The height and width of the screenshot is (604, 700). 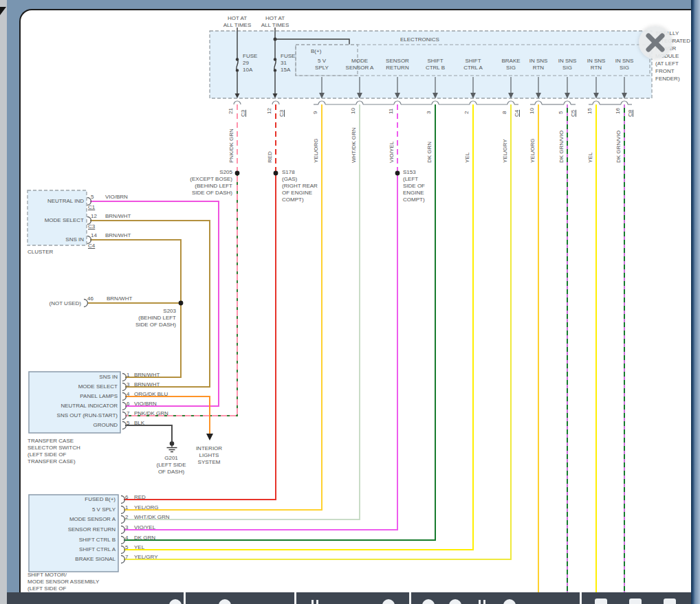 I want to click on splice-s178-label: S178 (GAS) (RIGHT REAR OF ENGINE COMPT), so click(x=313, y=186).